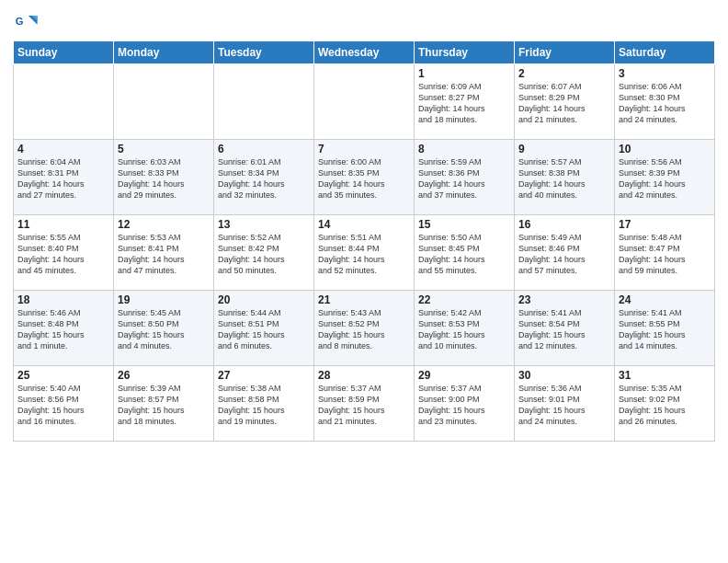  Describe the element at coordinates (464, 224) in the screenshot. I see `day-number: 15` at that location.